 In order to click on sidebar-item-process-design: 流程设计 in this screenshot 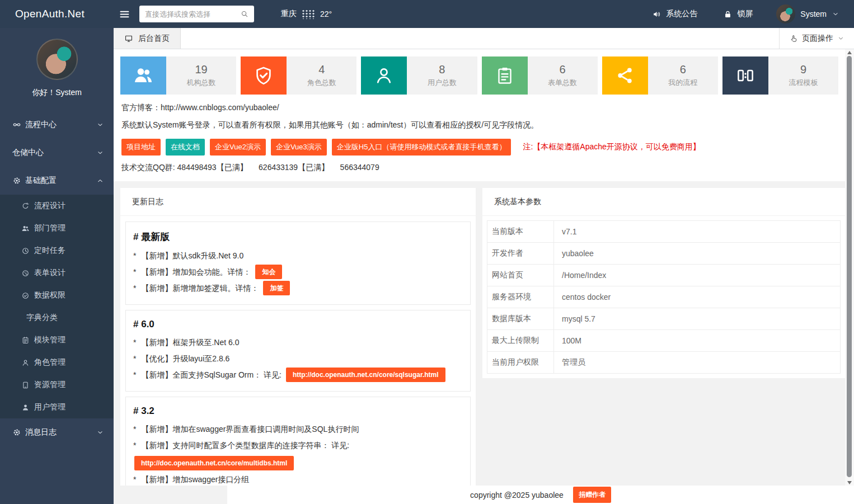, I will do `click(57, 206)`.